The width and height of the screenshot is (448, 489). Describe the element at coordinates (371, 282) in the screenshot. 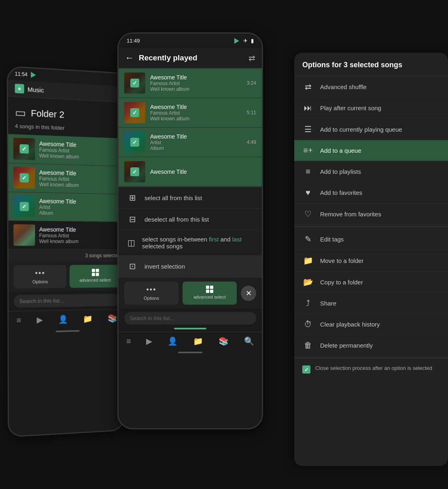

I see `opt-copy-folder: 📂 Copy to a folder` at that location.